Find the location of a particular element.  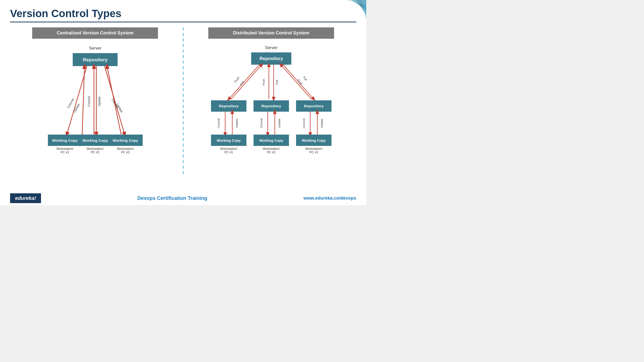

centralized-diagram: Server Repository Commit is located at coordinates (95, 109).